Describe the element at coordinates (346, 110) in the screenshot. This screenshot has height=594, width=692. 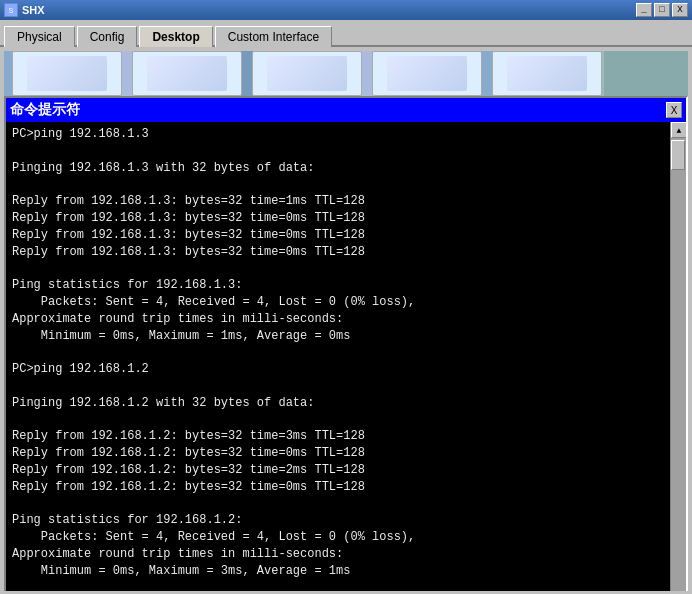
I see `cmd-title-bar: 命令提示符 X` at that location.